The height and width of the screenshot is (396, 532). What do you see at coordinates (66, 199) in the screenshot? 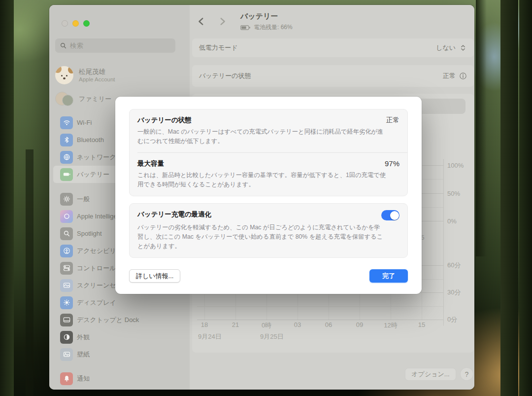
I see `general-icon` at bounding box center [66, 199].